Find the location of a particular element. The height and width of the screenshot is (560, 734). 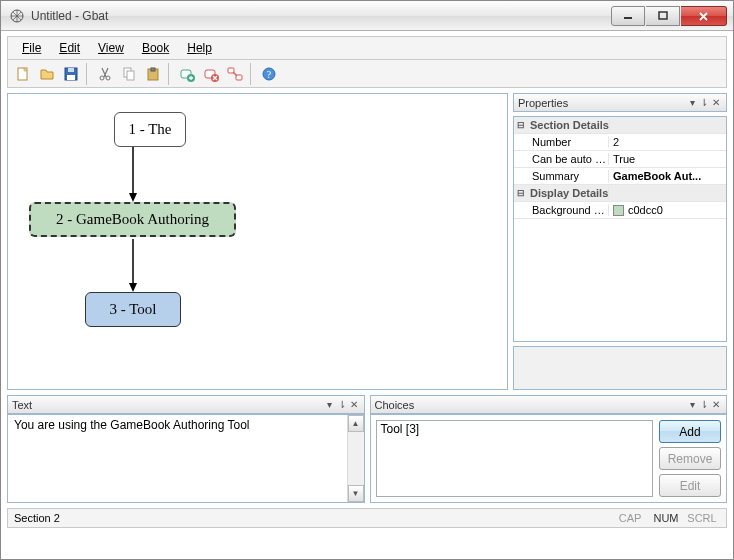

menu-book: Book is located at coordinates (156, 48).